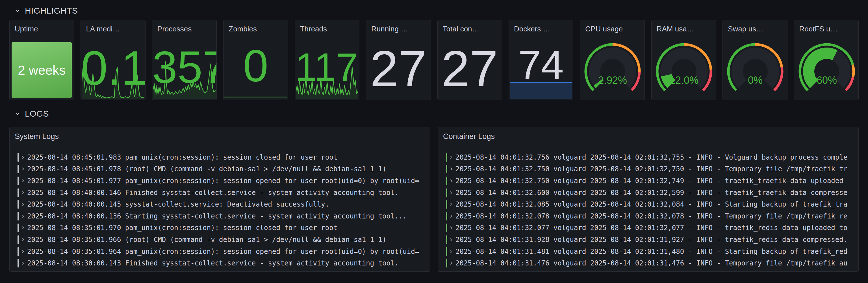 The image size is (868, 283). What do you see at coordinates (652, 239) in the screenshot?
I see `log-row: 2025-08-14 04:01:31.928 volguard 2025-08…` at bounding box center [652, 239].